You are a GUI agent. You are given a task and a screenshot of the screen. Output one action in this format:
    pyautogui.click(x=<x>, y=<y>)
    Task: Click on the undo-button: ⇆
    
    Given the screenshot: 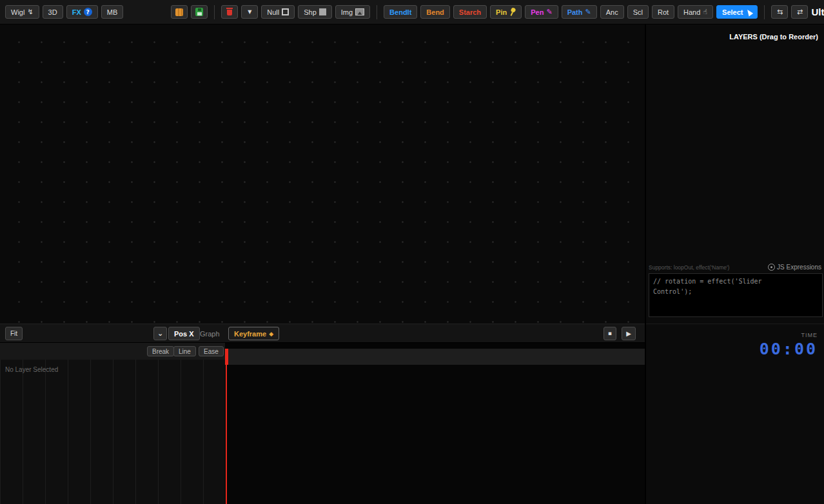 What is the action you would take?
    pyautogui.click(x=780, y=12)
    